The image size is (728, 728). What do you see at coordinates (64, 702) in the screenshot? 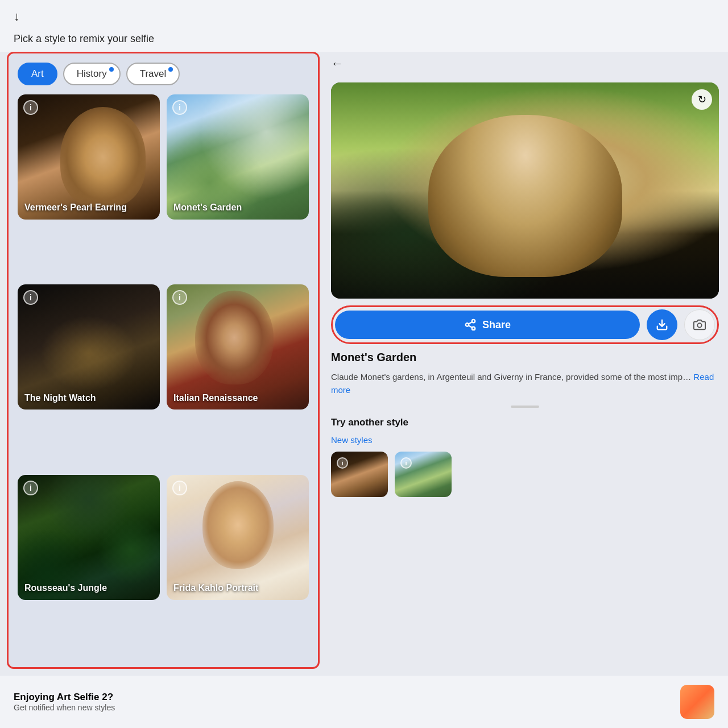
I see `bottom-text: Enjoying Art Selfie 2? Get notified when…` at bounding box center [64, 702].